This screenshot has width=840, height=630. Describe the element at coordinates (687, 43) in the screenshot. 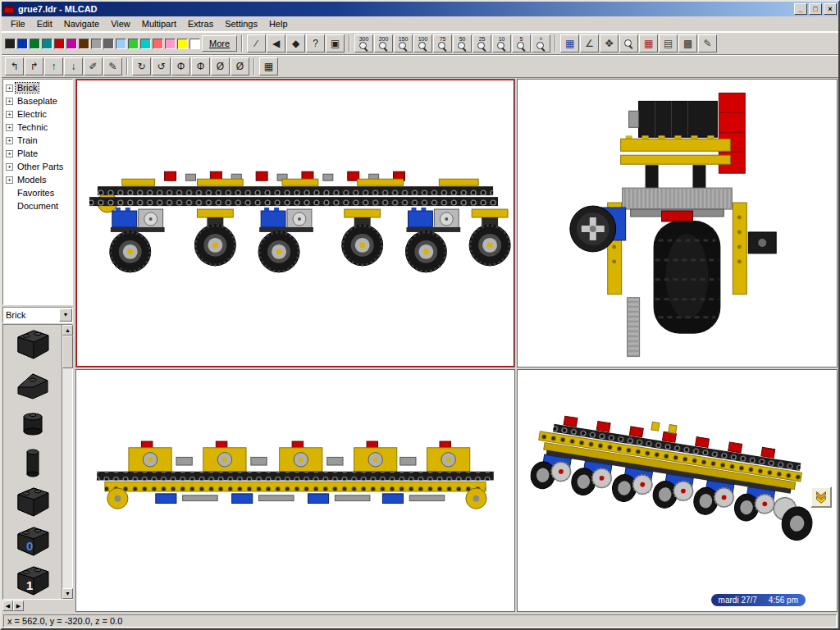

I see `grid-fine-button: ▩` at that location.